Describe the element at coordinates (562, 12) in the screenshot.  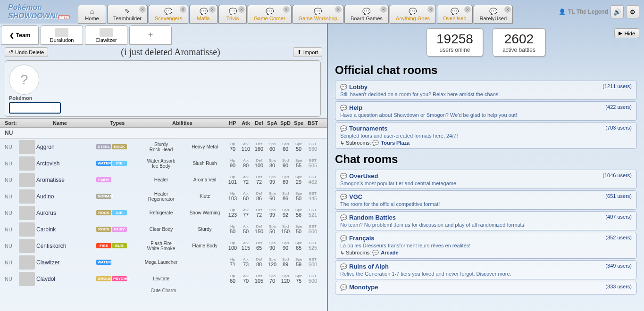
I see `user-icon: 👤` at that location.